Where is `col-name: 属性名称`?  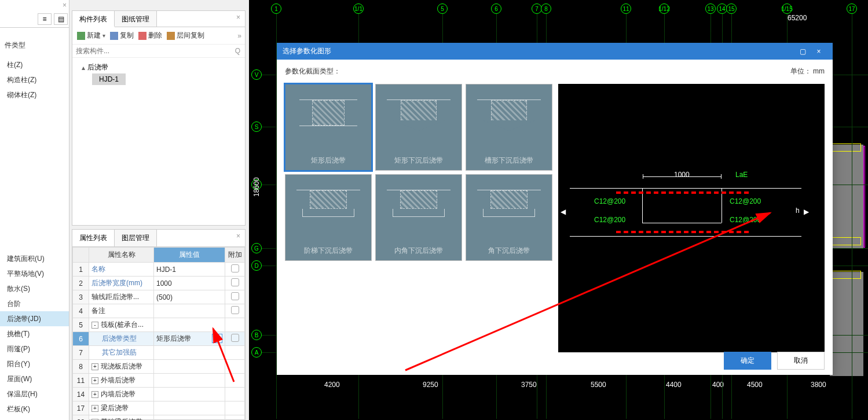 col-name: 属性名称 is located at coordinates (122, 255).